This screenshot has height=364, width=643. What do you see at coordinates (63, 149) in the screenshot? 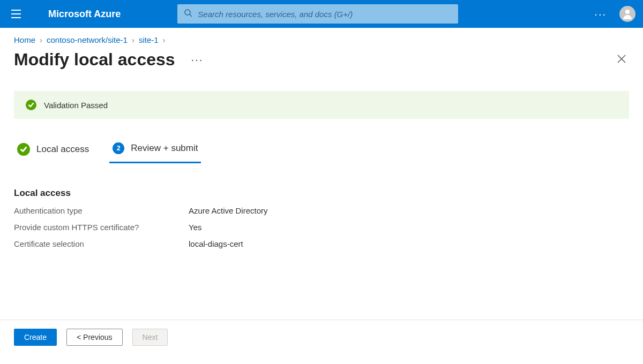
I see `tab-label: Local access` at bounding box center [63, 149].